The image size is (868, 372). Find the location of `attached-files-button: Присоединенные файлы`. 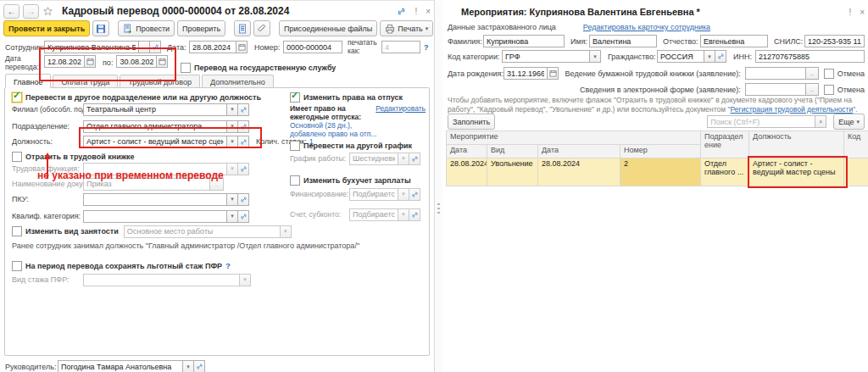

attached-files-button: Присоединенные файлы is located at coordinates (328, 29).